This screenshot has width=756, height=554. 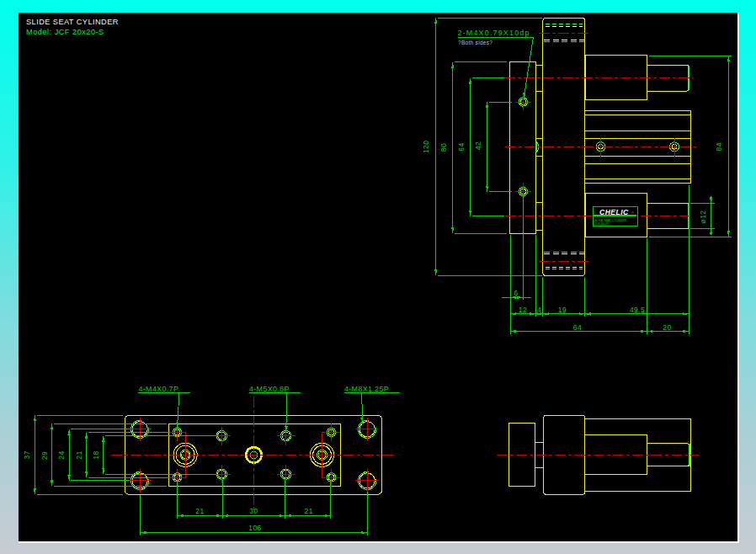 I want to click on svg-text: 4-M5X0.8P, so click(x=269, y=389).